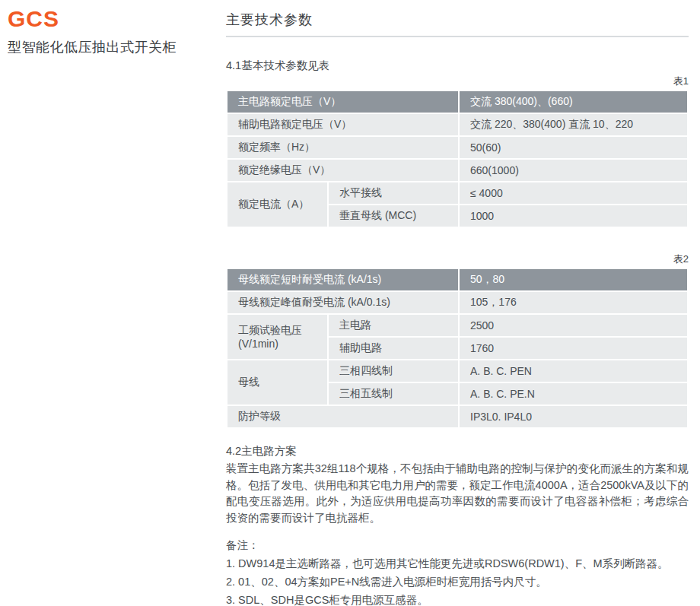 The height and width of the screenshot is (606, 700). I want to click on table-label-cell: 额定频率（Hz）, so click(342, 148).